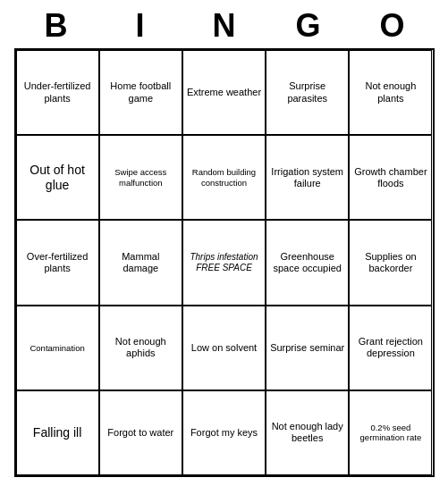 The width and height of the screenshot is (448, 486). Describe the element at coordinates (390, 432) in the screenshot. I see `bingo-cell-24: 0.2% seed germination rate` at that location.